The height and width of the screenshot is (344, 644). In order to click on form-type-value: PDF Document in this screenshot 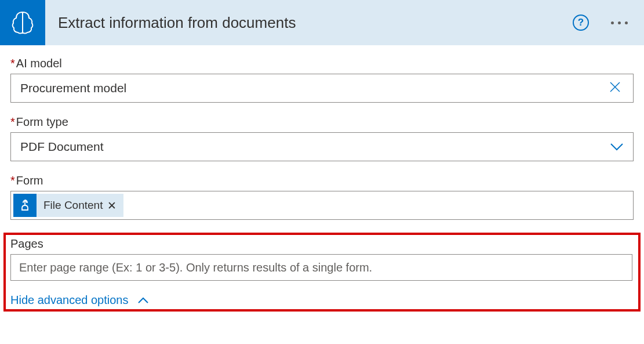, I will do `click(315, 147)`.